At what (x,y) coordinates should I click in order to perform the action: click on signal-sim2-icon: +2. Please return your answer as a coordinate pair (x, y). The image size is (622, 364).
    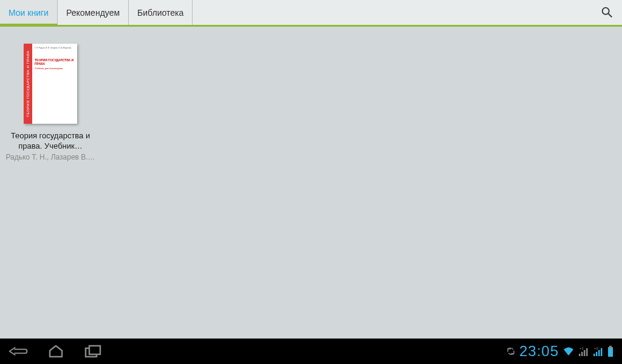
    Looking at the image, I should click on (598, 351).